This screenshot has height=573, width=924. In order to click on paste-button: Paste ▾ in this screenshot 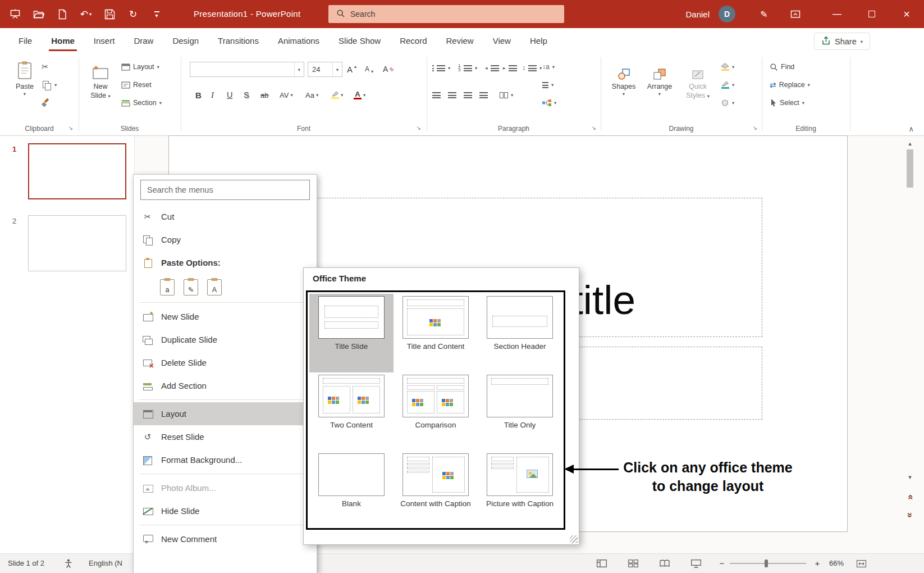, I will do `click(25, 78)`.